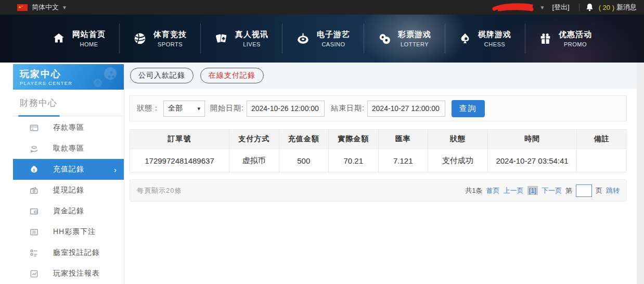 This screenshot has width=644, height=284. What do you see at coordinates (69, 173) in the screenshot?
I see `sidebar: 玩家中心 PLAYERS CENTER 財務中心` at bounding box center [69, 173].